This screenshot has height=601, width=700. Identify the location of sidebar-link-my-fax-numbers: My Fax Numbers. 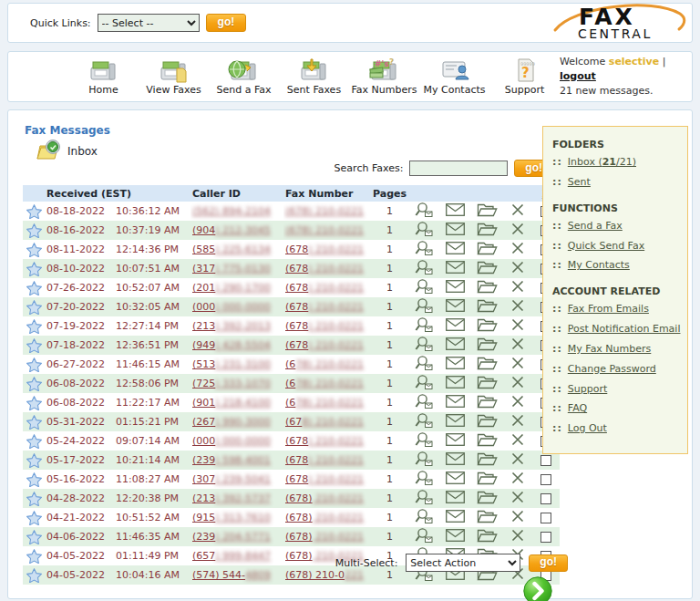
(609, 350).